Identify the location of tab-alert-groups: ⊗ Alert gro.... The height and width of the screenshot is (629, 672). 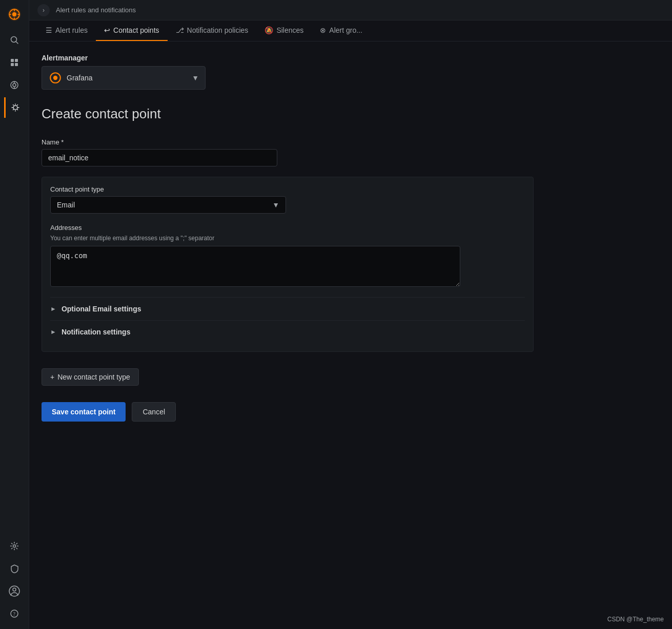
(341, 31).